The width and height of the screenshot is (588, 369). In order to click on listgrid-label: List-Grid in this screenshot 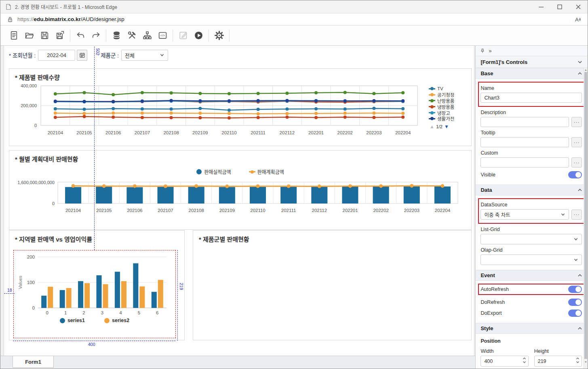, I will do `click(531, 229)`.